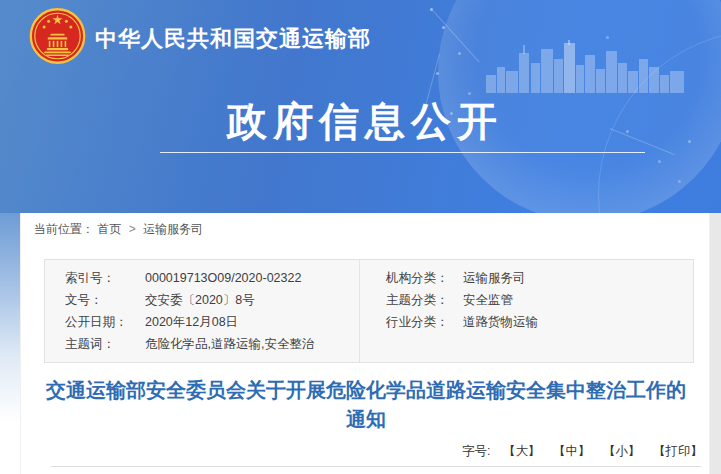  Describe the element at coordinates (578, 278) in the screenshot. I see `meta-value-org-category: 运输服务司` at that location.